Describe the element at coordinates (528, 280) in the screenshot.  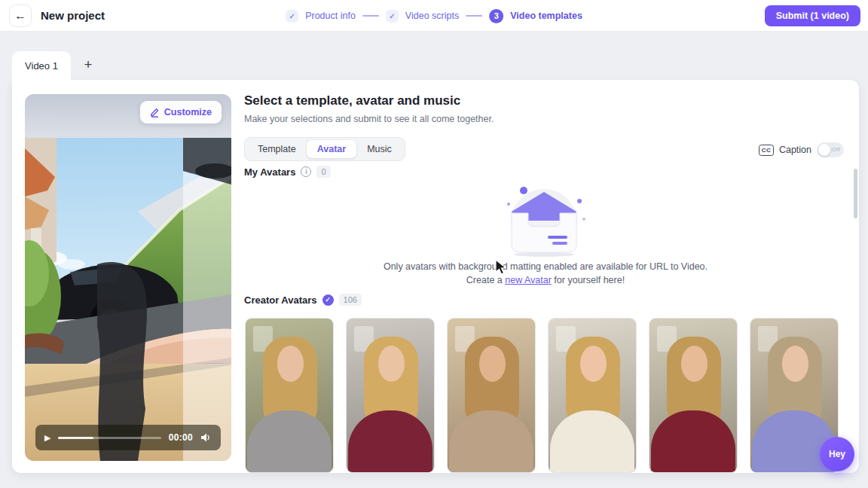
I see `new-avatar-link: new Avatar` at that location.